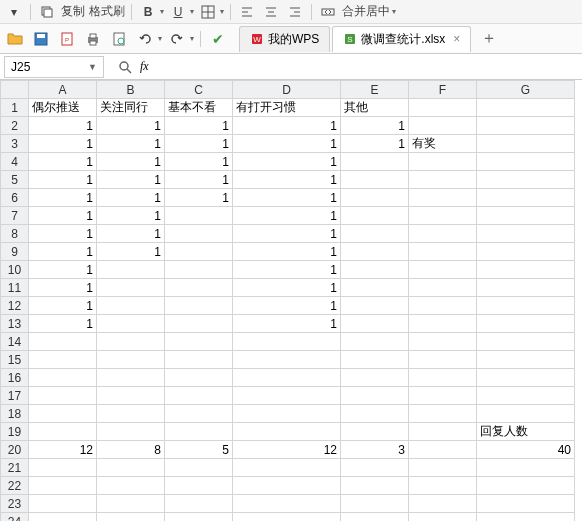 The width and height of the screenshot is (582, 521). What do you see at coordinates (63, 126) in the screenshot?
I see `cell-A2: 1` at bounding box center [63, 126].